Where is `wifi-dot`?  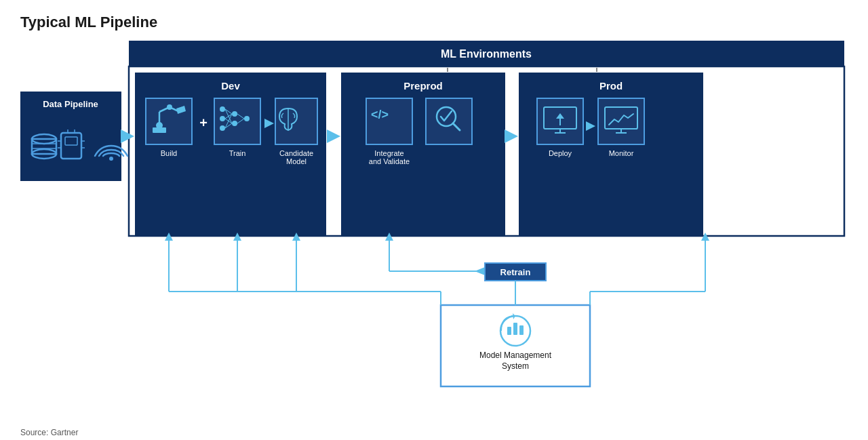 wifi-dot is located at coordinates (111, 159).